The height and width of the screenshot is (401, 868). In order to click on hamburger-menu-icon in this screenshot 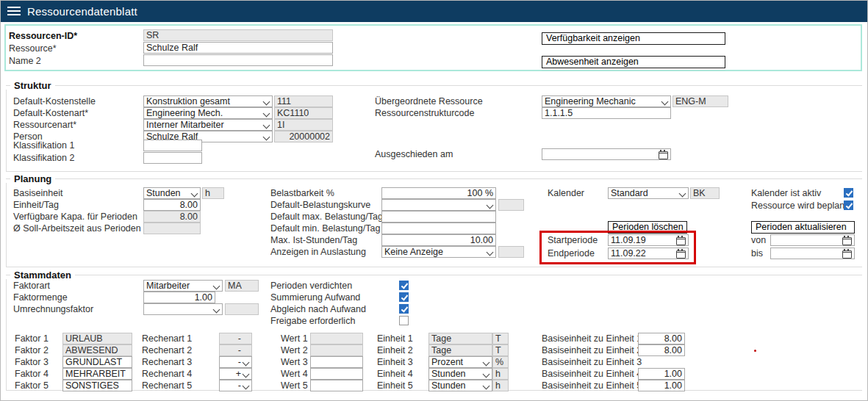, I will do `click(14, 11)`.